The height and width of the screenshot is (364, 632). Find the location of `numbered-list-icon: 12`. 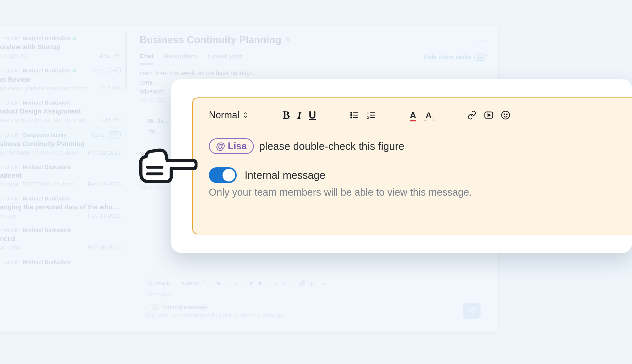

numbered-list-icon: 12 is located at coordinates (371, 115).